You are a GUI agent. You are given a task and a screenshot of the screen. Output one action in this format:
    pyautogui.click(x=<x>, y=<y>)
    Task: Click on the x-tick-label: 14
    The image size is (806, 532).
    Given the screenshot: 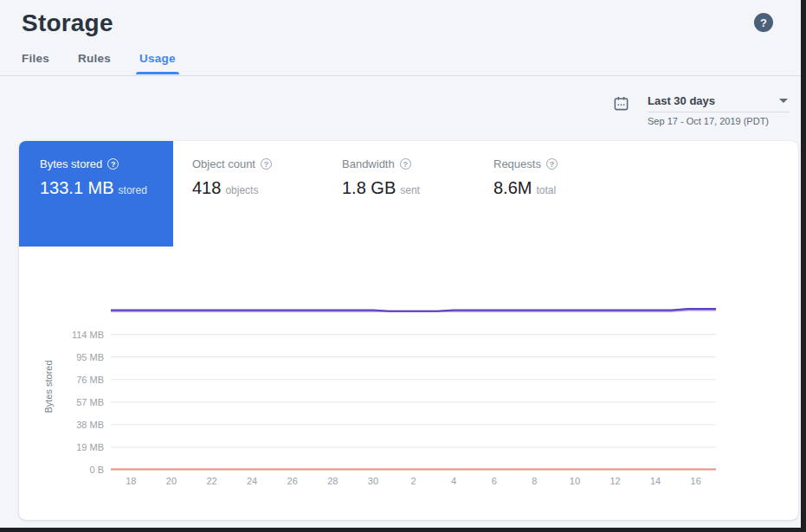 What is the action you would take?
    pyautogui.click(x=655, y=481)
    